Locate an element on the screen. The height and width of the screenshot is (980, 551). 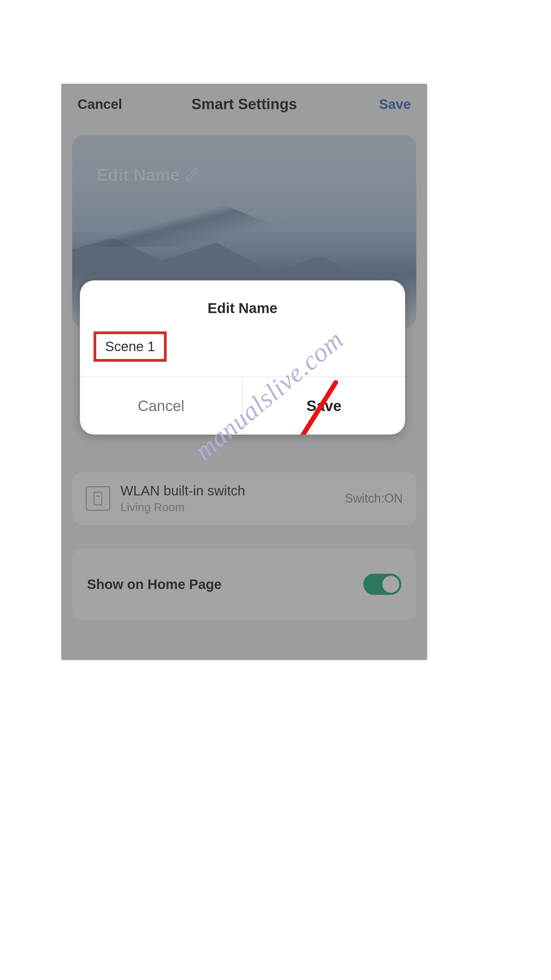
device-name: WLAN built-in switch is located at coordinates (227, 491).